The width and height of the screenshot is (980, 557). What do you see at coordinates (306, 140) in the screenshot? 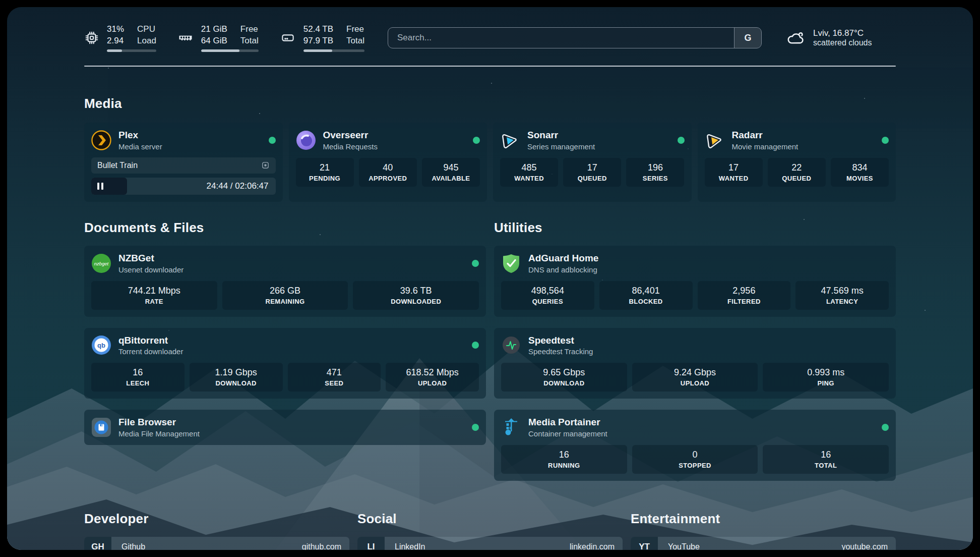
I see `overseerr-icon` at bounding box center [306, 140].